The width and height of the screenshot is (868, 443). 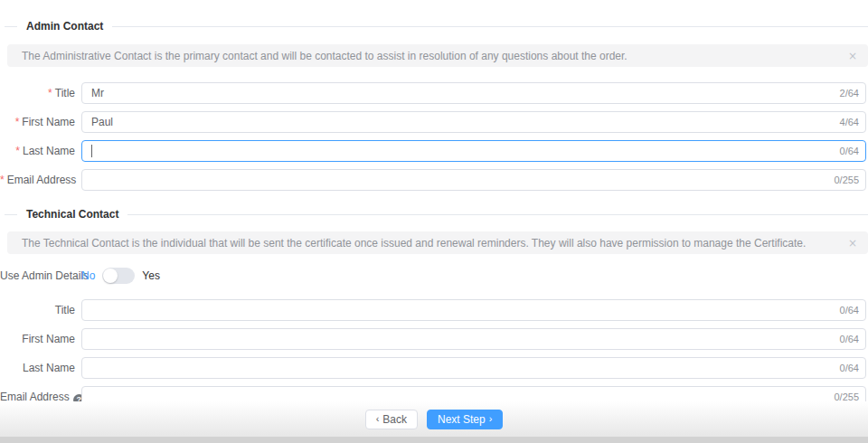 I want to click on use-admin-details-row: Use Admin Details No Yes, so click(x=434, y=276).